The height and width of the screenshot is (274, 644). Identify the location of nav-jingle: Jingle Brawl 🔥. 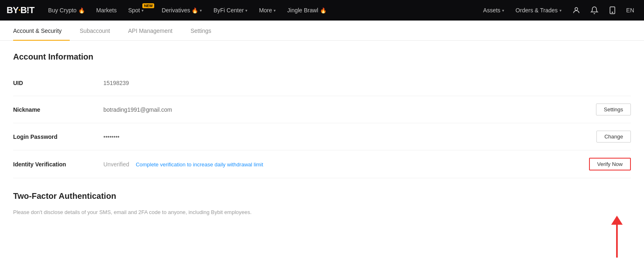
(307, 10).